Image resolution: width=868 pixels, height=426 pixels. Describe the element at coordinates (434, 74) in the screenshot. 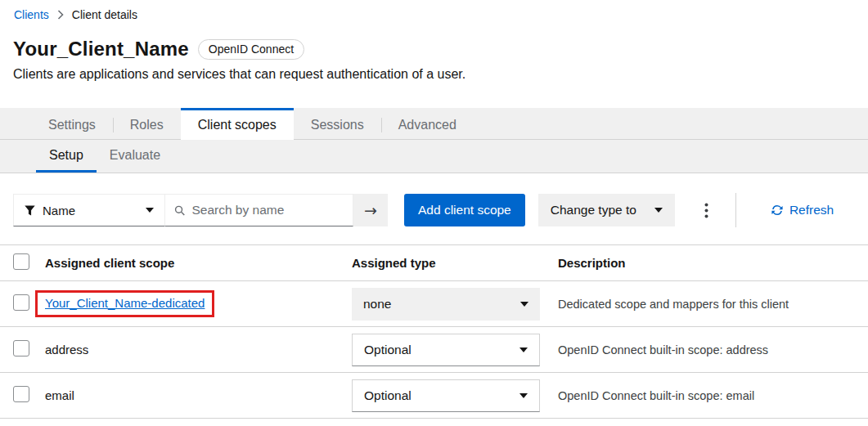

I see `page-subtitle: Clients are applications and services th…` at that location.